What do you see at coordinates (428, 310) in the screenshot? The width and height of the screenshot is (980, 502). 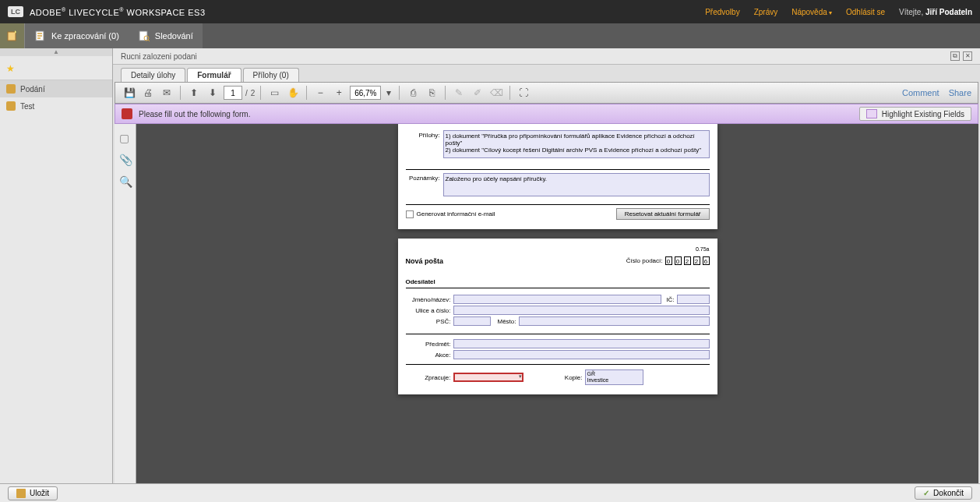 I see `label-ulice: Ulice a číslo:` at bounding box center [428, 310].